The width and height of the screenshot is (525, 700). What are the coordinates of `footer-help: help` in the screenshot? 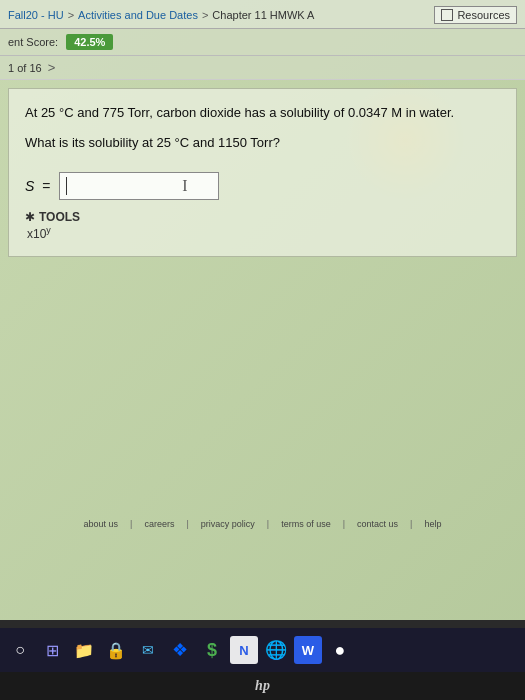 It's located at (432, 524).